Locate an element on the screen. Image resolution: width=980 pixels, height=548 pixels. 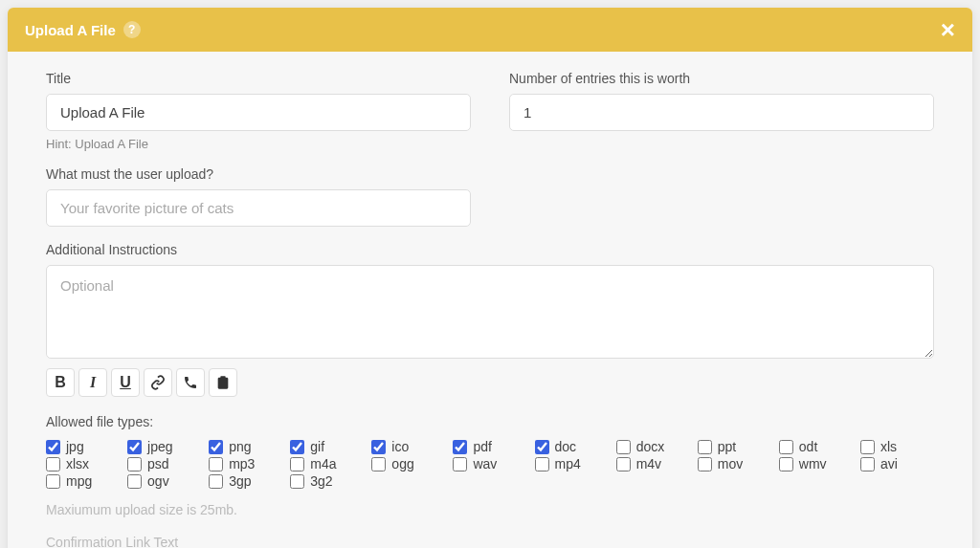
title-group: Title Hint: Upload A File is located at coordinates (258, 111).